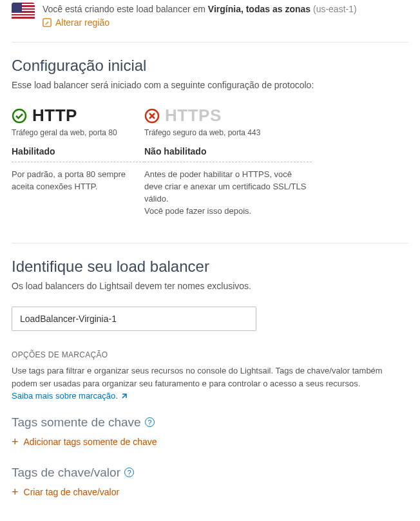  Describe the element at coordinates (78, 133) in the screenshot. I see `http-caption: Tráfego geral da web, porta 80` at that location.